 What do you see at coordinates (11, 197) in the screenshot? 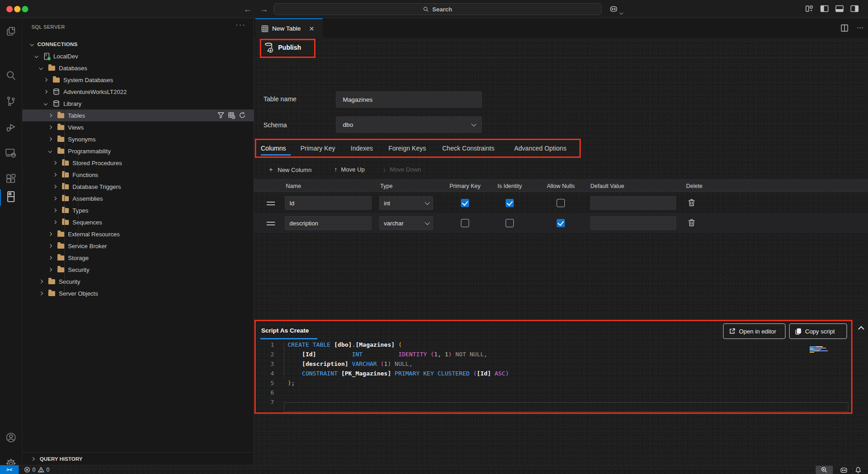
I see `sql-server-icon` at bounding box center [11, 197].